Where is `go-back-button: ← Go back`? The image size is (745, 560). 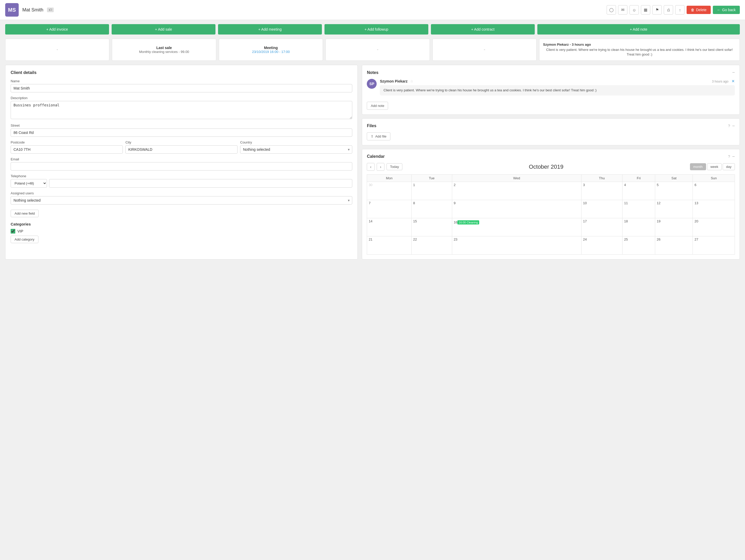
go-back-button: ← Go back is located at coordinates (726, 10).